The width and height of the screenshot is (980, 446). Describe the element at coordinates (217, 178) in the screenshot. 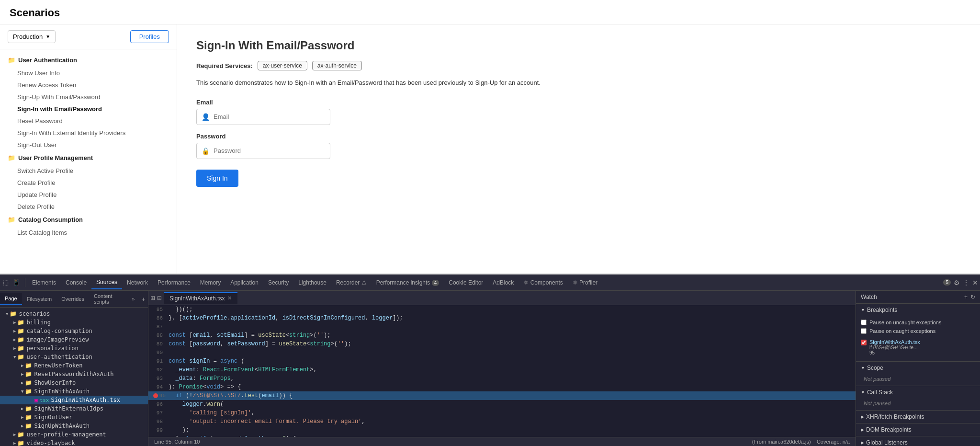

I see `sign-in-button: Sign In` at that location.